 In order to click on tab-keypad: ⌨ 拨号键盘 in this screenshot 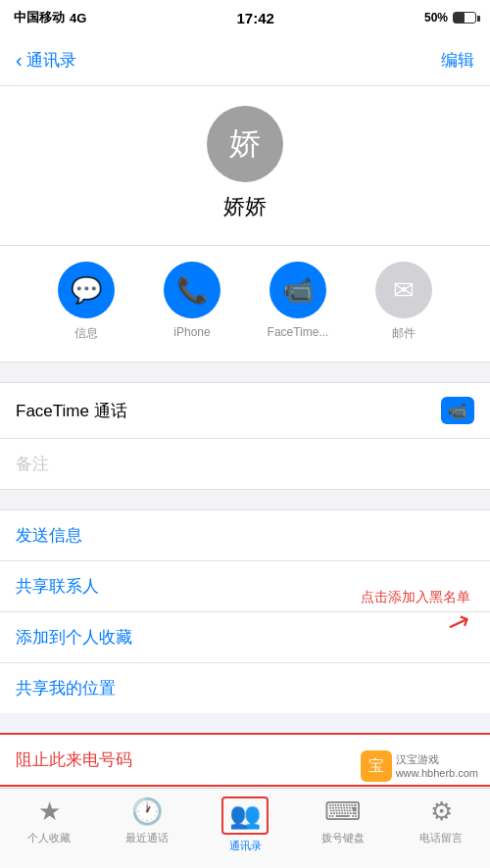, I will do `click(343, 821)`.